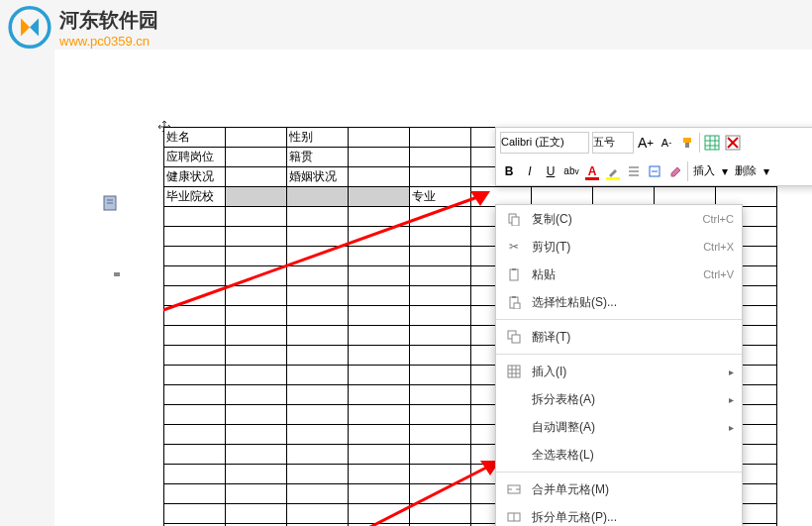 This screenshot has width=812, height=526. Describe the element at coordinates (613, 171) in the screenshot. I see `highlight-button` at that location.